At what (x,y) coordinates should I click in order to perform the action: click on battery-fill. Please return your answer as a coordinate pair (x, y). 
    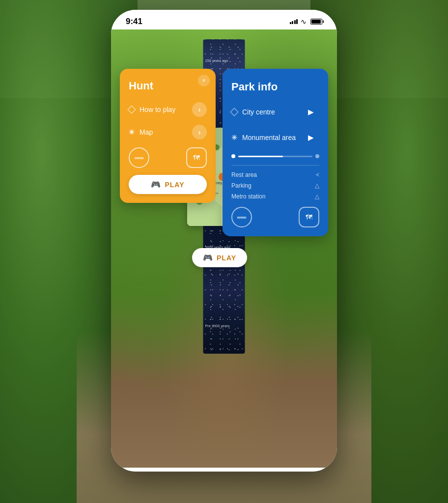
    Looking at the image, I should click on (316, 22).